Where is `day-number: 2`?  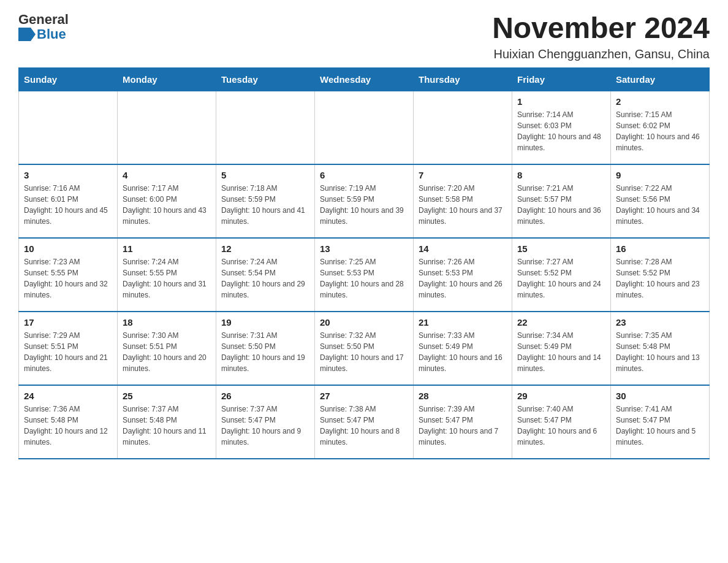 day-number: 2 is located at coordinates (660, 102).